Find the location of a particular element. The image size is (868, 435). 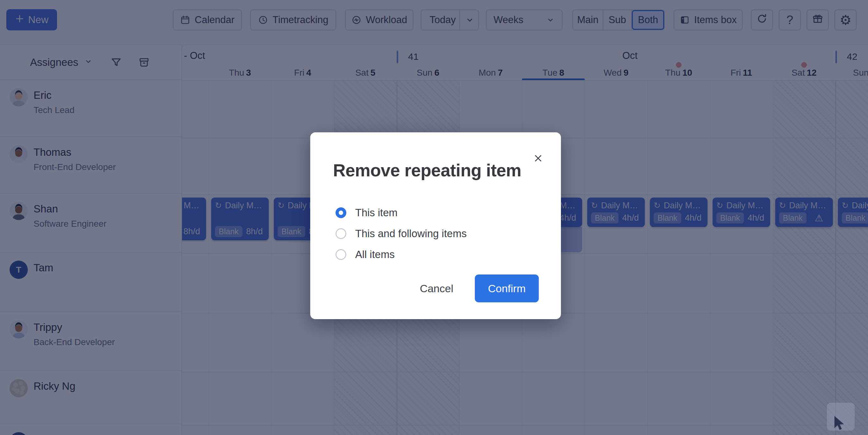

mouse-cursor is located at coordinates (841, 425).